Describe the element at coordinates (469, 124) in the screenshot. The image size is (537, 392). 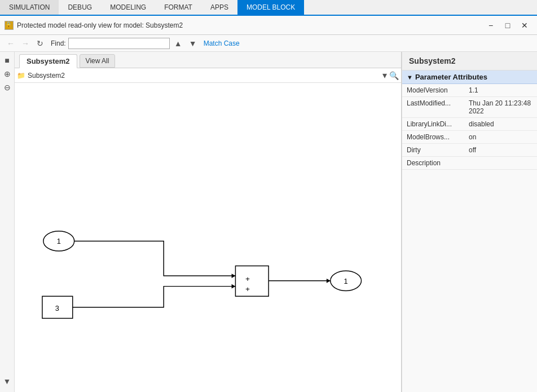
I see `table-row: LibraryLinkDi...disabled` at that location.